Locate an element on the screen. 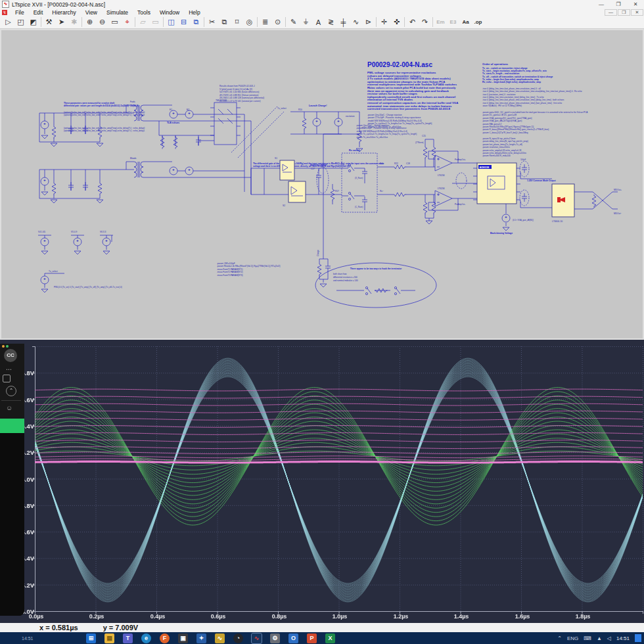 The width and height of the screenshot is (644, 644). collapse-icon: ⌃ is located at coordinates (11, 391).